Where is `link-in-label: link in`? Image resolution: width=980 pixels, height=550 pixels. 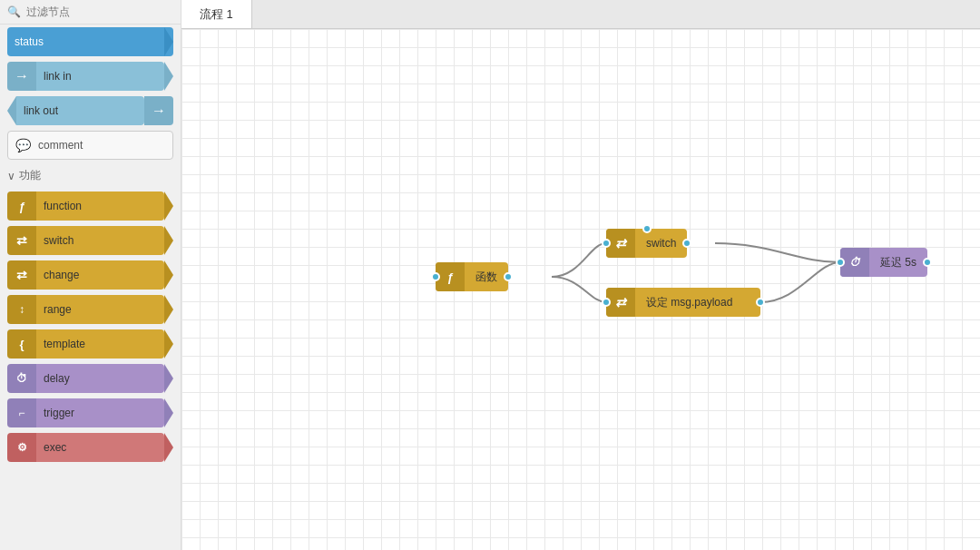 link-in-label: link in is located at coordinates (100, 76).